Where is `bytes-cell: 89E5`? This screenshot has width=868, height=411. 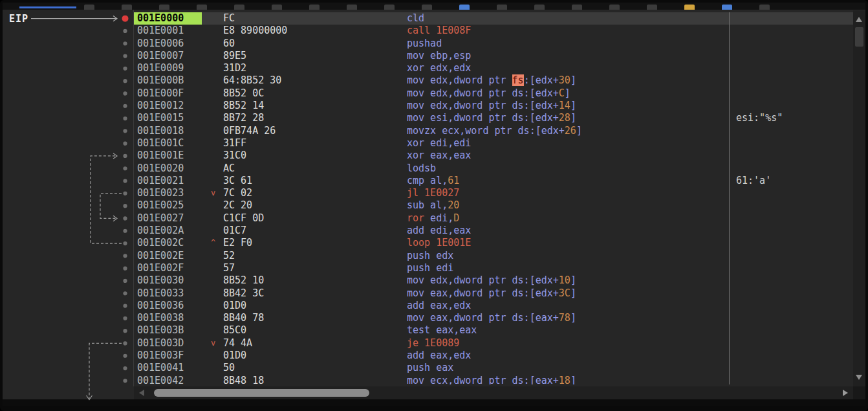
bytes-cell: 89E5 is located at coordinates (315, 56).